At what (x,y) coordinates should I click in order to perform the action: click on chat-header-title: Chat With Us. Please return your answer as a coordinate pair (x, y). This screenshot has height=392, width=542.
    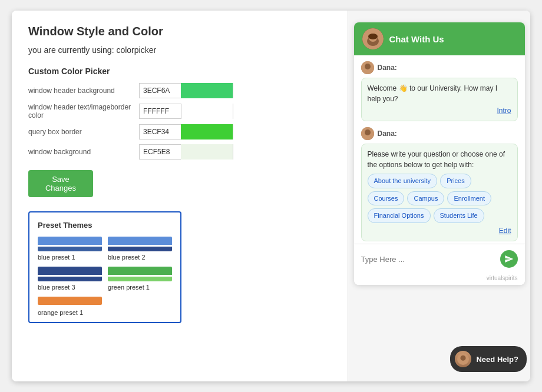
    Looking at the image, I should click on (417, 39).